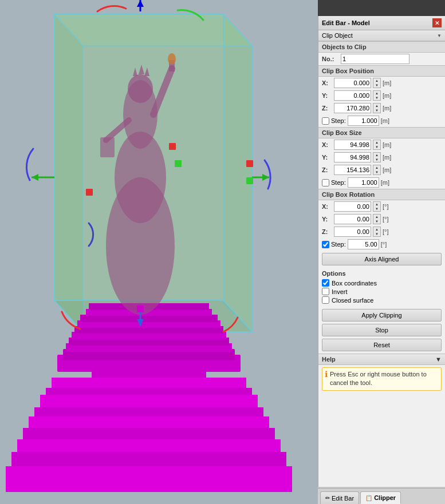 Image resolution: width=445 pixels, height=504 pixels. What do you see at coordinates (369, 498) in the screenshot?
I see `clipper-tab-icon: 📋` at bounding box center [369, 498].